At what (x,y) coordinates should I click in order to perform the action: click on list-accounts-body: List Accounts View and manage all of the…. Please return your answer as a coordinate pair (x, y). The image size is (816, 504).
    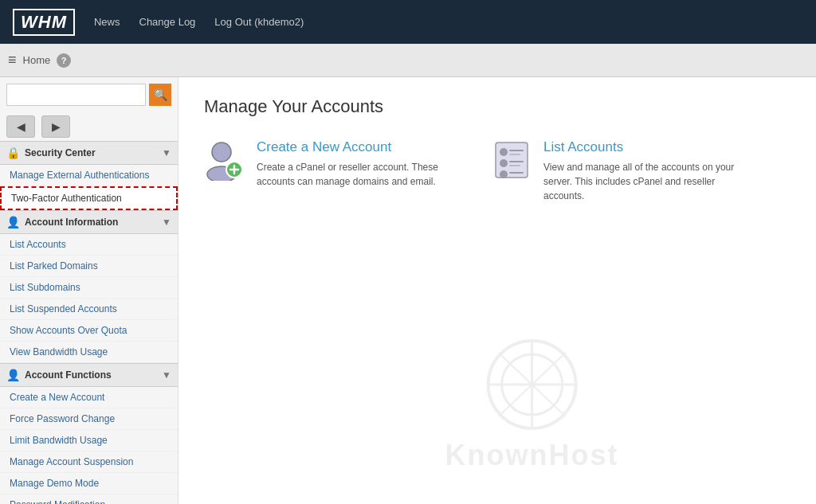
    Looking at the image, I should click on (645, 171).